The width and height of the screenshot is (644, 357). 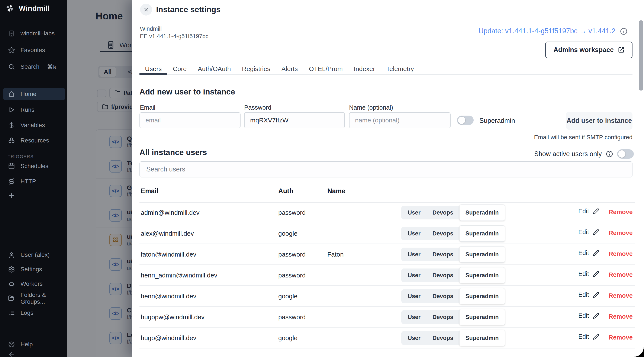 What do you see at coordinates (34, 166) in the screenshot?
I see `sidebar-item-schedules: Schedules` at bounding box center [34, 166].